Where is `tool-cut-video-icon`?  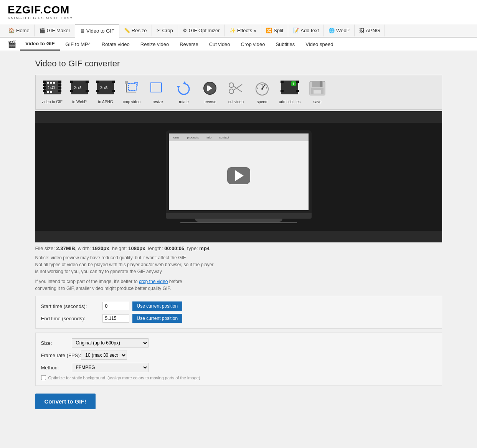
tool-cut-video-icon is located at coordinates (236, 89).